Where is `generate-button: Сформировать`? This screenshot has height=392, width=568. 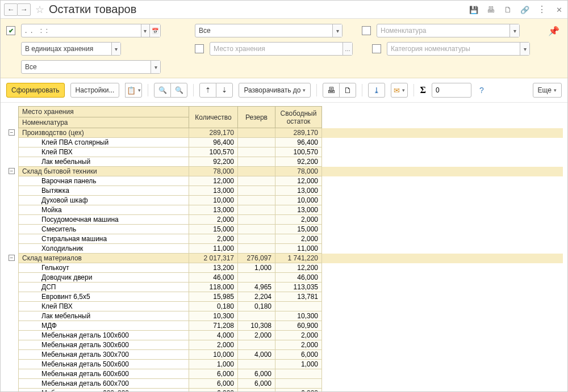
generate-button: Сформировать is located at coordinates (35, 90).